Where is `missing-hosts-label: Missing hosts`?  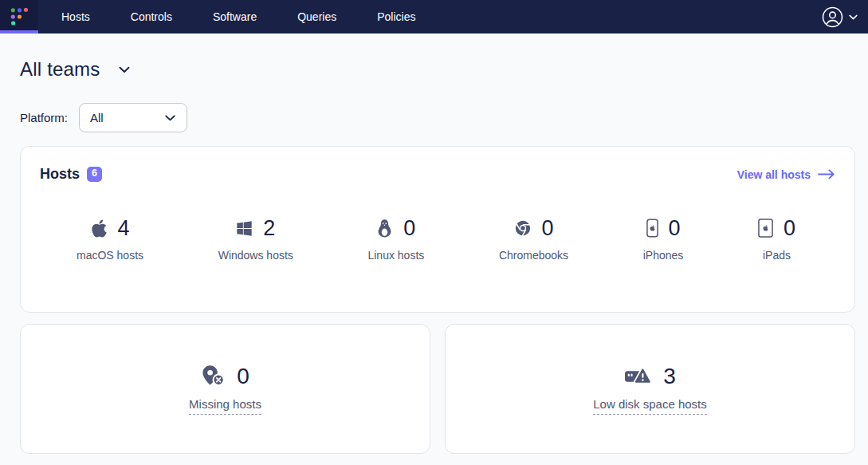 missing-hosts-label: Missing hosts is located at coordinates (225, 406).